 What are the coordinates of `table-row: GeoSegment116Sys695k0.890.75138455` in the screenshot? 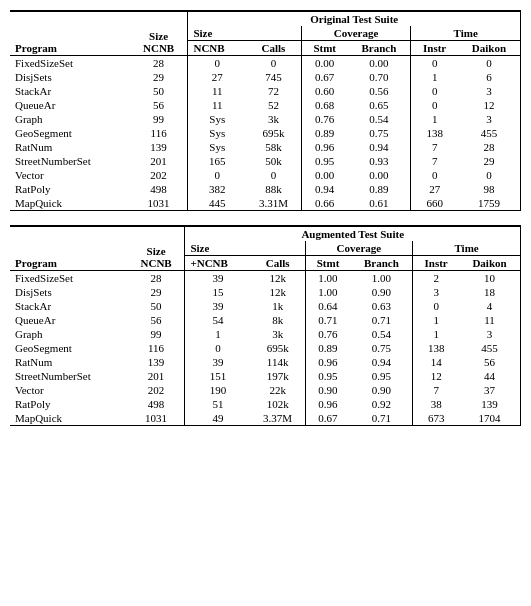 It's located at (266, 133).